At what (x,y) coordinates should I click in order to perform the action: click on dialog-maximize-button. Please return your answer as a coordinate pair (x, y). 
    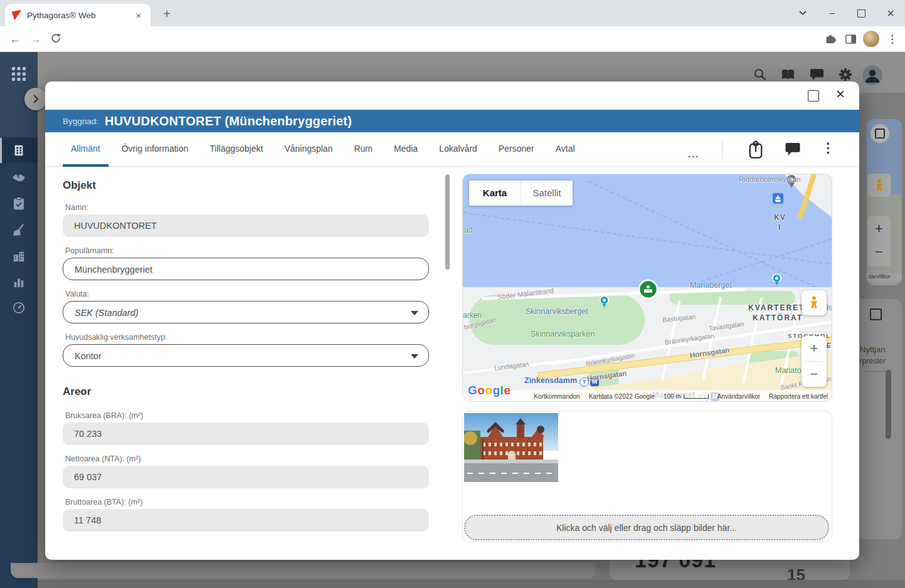
    Looking at the image, I should click on (813, 96).